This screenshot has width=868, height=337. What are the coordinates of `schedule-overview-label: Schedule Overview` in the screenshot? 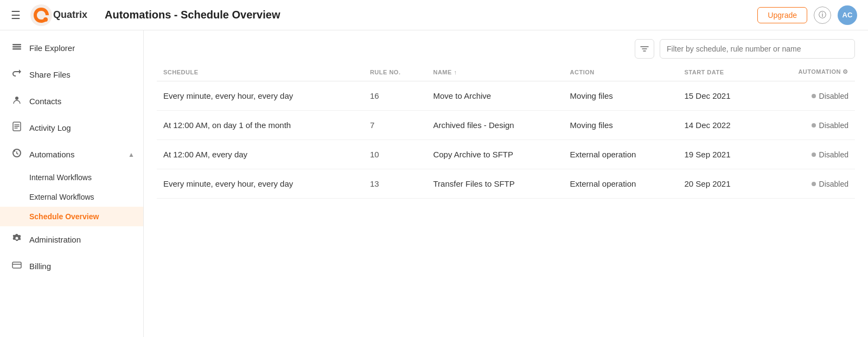 It's located at (64, 217).